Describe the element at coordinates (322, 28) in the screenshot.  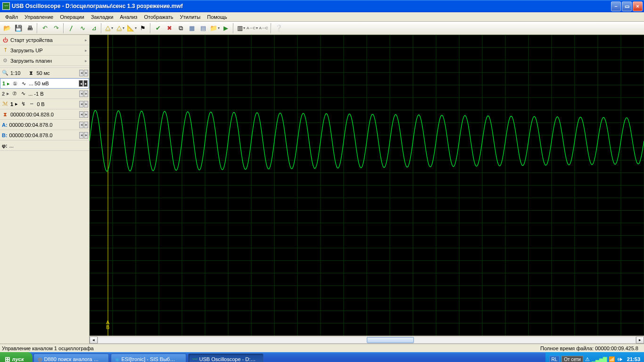
I see `toolbar: 📂 💾 🖶 ↶ ↷ 〳 ∿ ⊿ ⧋ ⧋ 📐 ⚑ ✔ ✖ ⧉ ▦ ▤ 📁 ▶ ▥ …` at that location.